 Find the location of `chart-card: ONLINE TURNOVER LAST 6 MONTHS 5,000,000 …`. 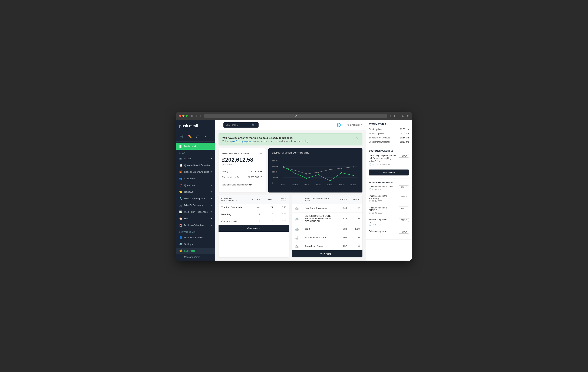

chart-card: ONLINE TURNOVER LAST 6 MONTHS 5,000,000 … is located at coordinates (315, 170).